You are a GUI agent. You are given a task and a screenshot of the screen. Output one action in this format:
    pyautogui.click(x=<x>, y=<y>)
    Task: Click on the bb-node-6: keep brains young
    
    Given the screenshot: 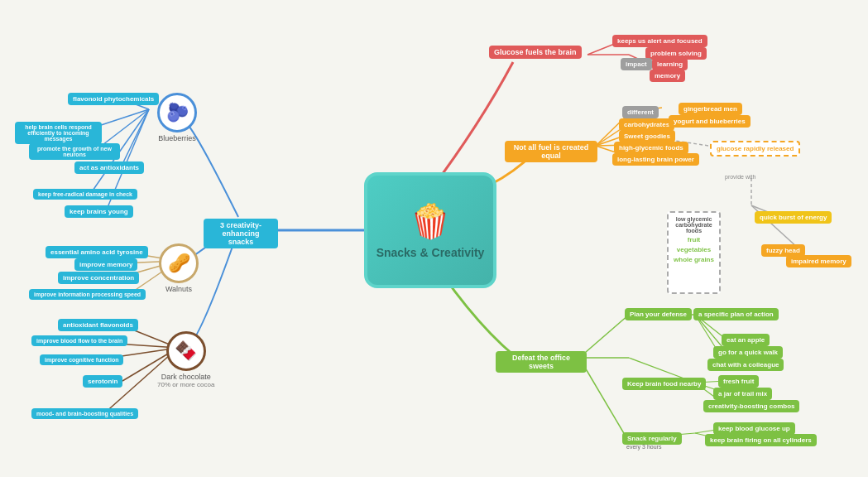 What is the action you would take?
    pyautogui.click(x=99, y=212)
    